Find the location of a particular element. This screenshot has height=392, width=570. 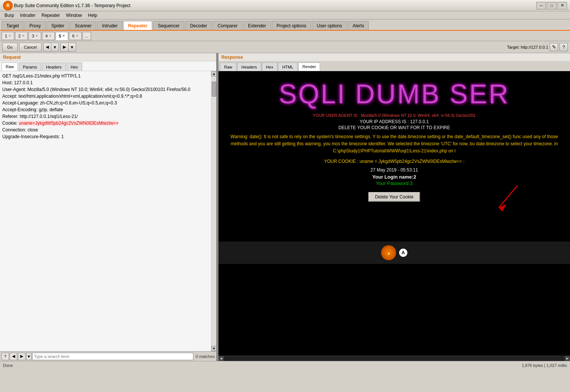

tab-project-options: Project options is located at coordinates (292, 25).